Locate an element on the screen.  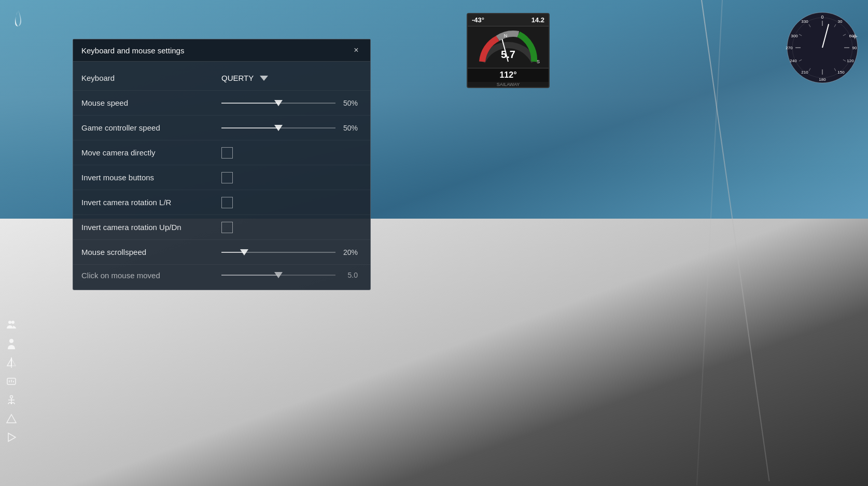
compass-rose-container: 0 30 60 90 120 150 180 210 240 270 300 3… is located at coordinates (822, 49).